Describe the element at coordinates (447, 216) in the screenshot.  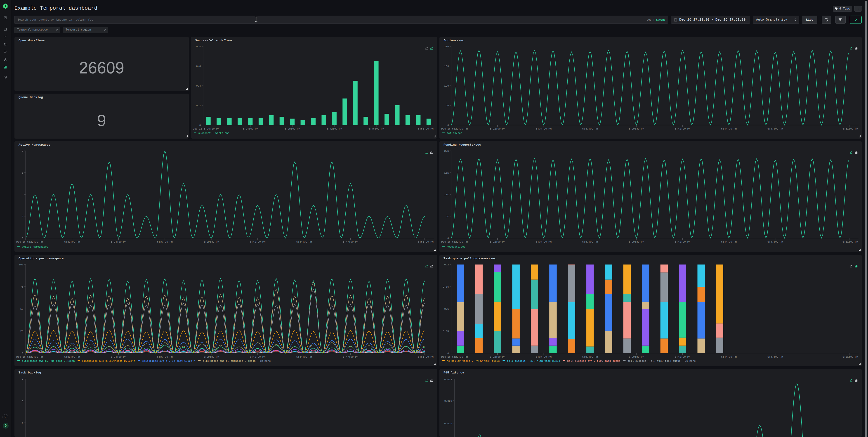
I see `svg-text: 5K` at that location.